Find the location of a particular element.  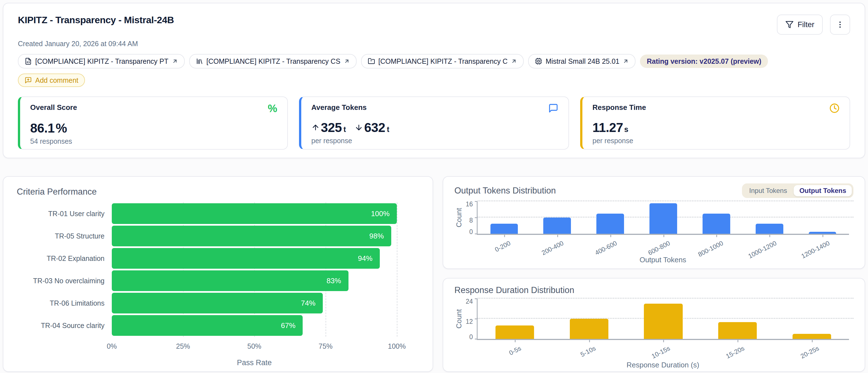

bar-value-label: 98% is located at coordinates (377, 236).